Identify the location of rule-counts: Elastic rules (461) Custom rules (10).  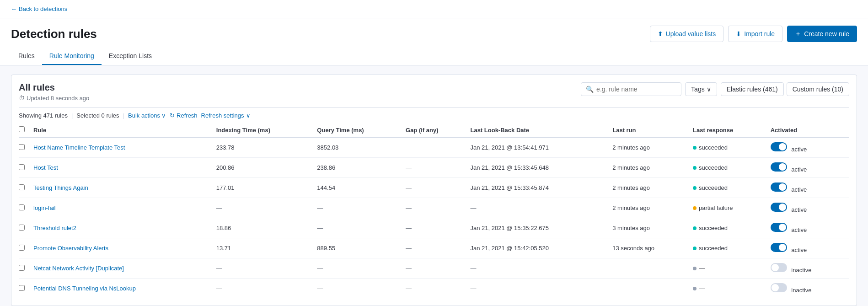
(785, 89).